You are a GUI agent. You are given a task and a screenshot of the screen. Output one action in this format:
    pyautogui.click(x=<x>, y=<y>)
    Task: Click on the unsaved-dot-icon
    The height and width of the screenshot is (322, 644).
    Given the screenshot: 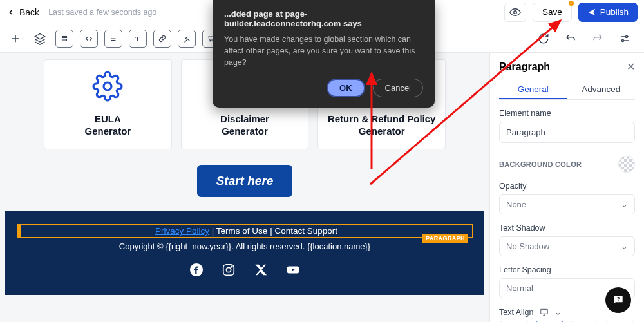 What is the action you would take?
    pyautogui.click(x=571, y=3)
    